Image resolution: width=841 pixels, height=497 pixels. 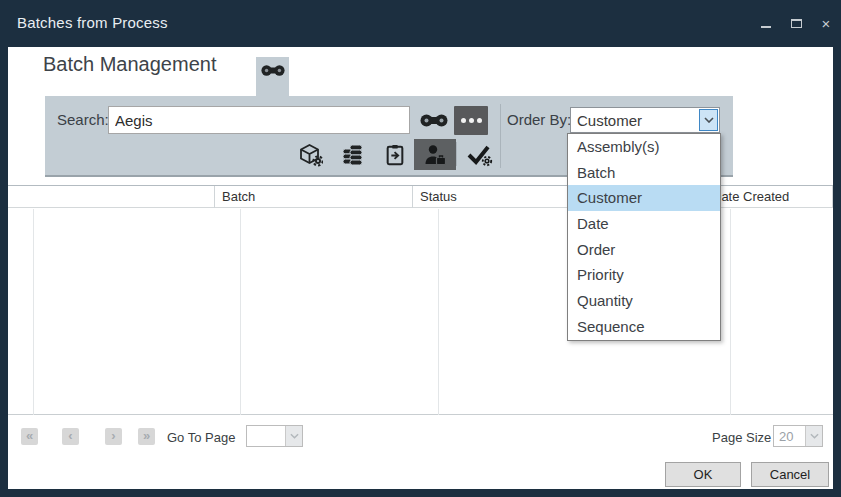 I want to click on package-settings-icon, so click(x=311, y=155).